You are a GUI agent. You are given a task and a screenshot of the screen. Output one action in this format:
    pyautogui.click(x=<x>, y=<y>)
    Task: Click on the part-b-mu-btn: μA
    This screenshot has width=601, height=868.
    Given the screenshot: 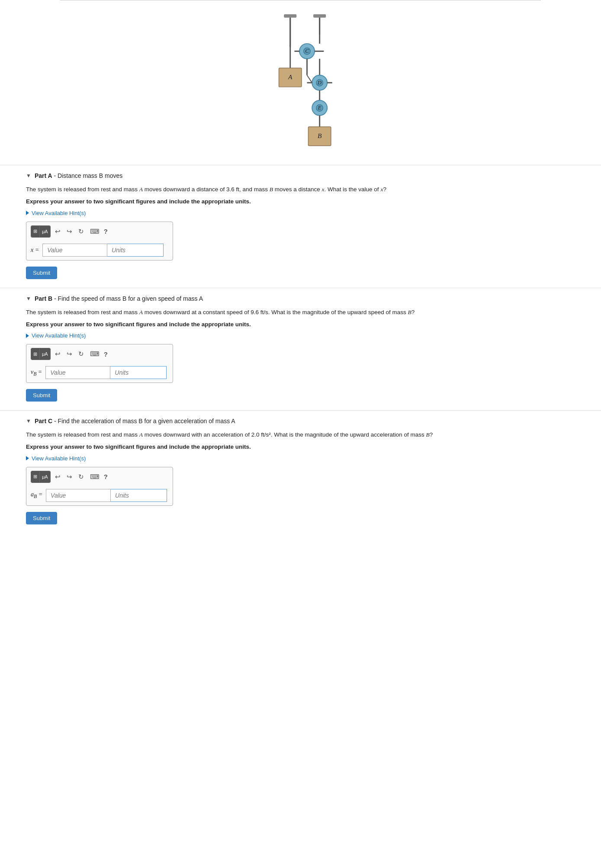 What is the action you would take?
    pyautogui.click(x=45, y=354)
    